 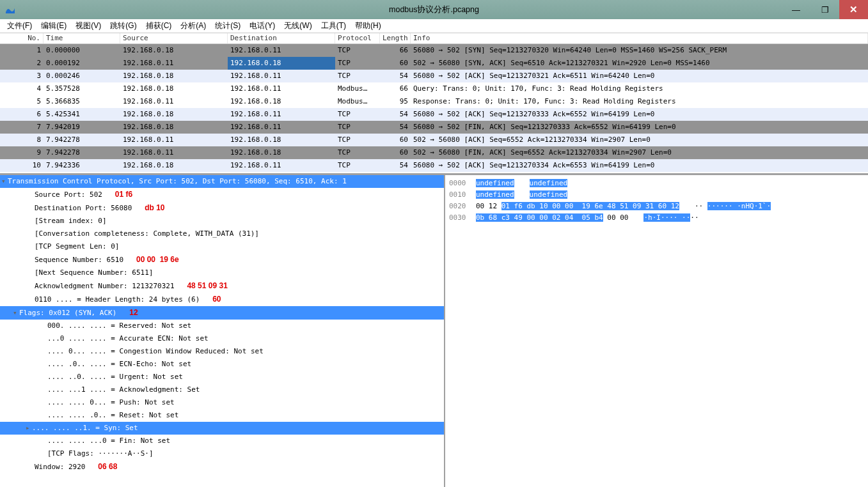 What do you see at coordinates (495, 194) in the screenshot?
I see `hex-selected: undefined` at bounding box center [495, 194].